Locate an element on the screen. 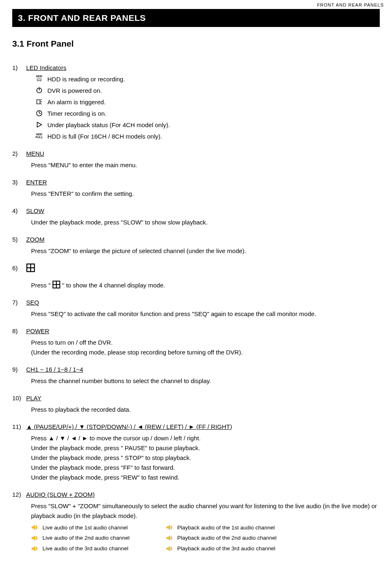 This screenshot has height=583, width=392. item-body-line: Under the playback mode, press " STOP" t… is located at coordinates (205, 458).